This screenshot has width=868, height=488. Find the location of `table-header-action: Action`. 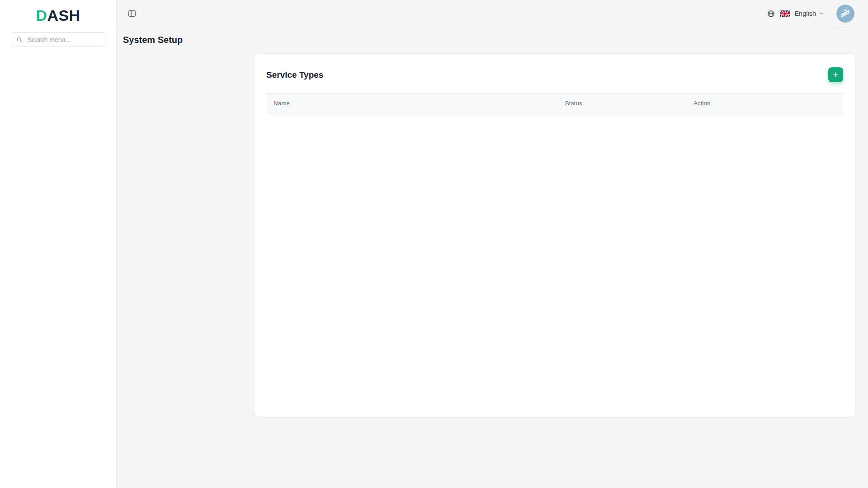

table-header-action: Action is located at coordinates (765, 103).